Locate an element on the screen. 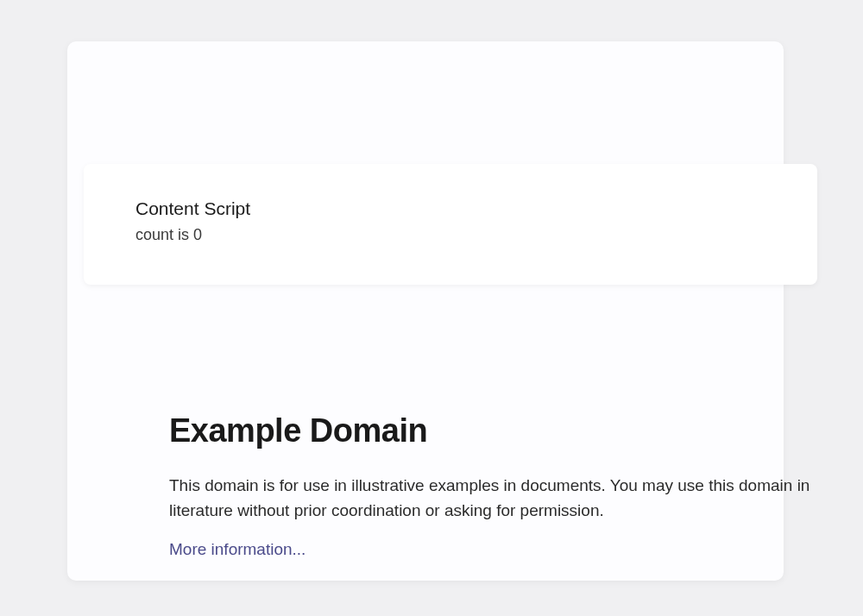 The height and width of the screenshot is (616, 863). overlay-title: Content Script is located at coordinates (450, 209).